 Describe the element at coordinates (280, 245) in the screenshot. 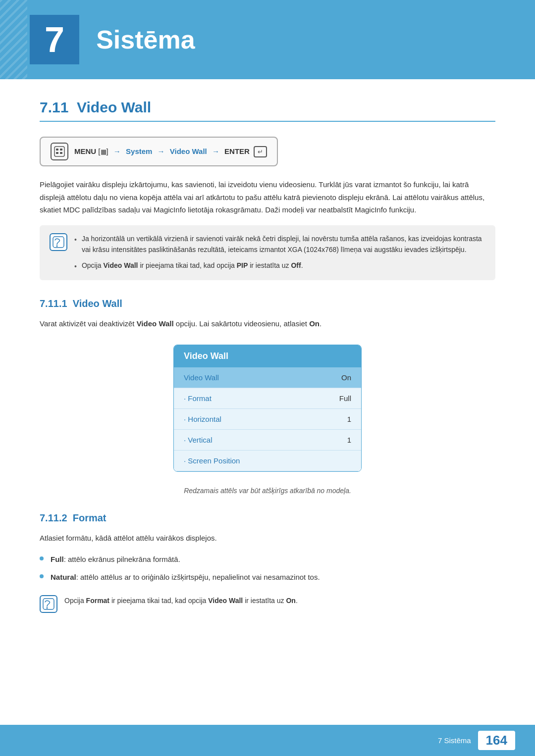

I see `note-item-1: • Ja horizontālā un vertikālā virzienā i…` at that location.